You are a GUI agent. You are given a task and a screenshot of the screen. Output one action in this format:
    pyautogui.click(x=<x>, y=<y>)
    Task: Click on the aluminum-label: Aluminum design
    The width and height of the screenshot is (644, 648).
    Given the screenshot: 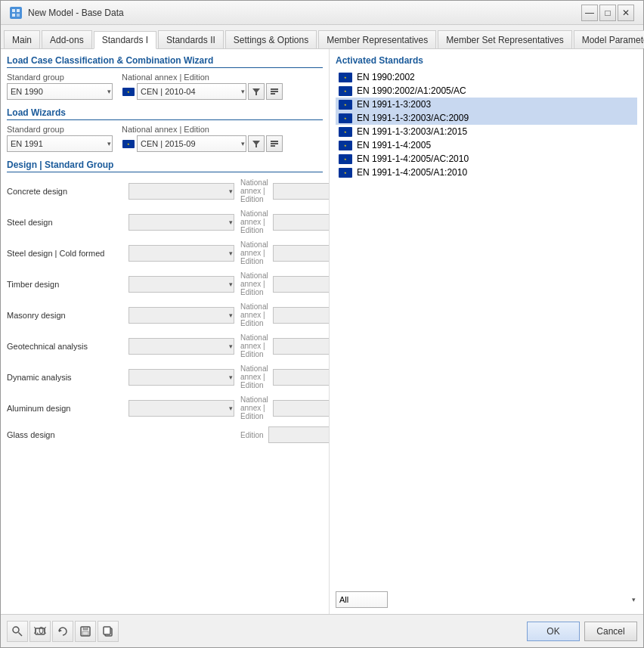 What is the action you would take?
    pyautogui.click(x=65, y=408)
    